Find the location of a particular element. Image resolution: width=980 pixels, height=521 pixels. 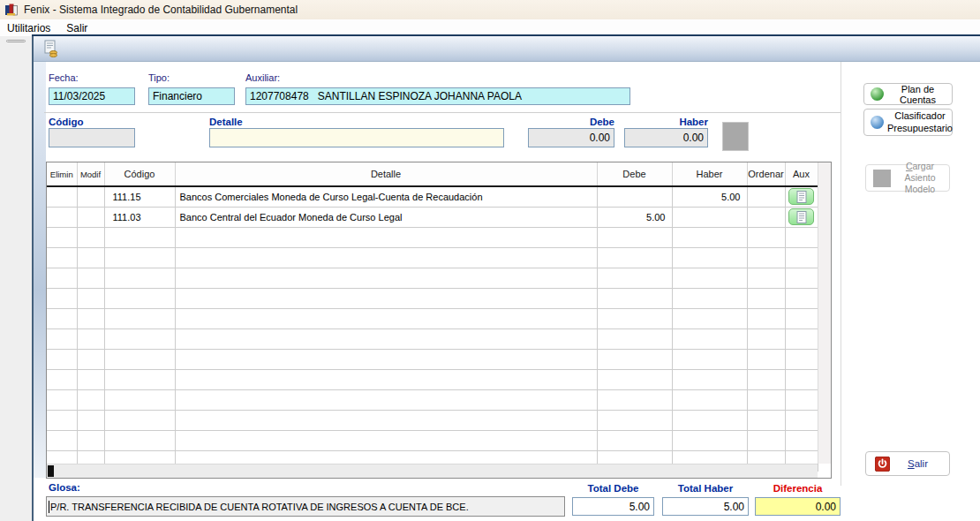

left-gradient-strip is located at coordinates (40, 270).